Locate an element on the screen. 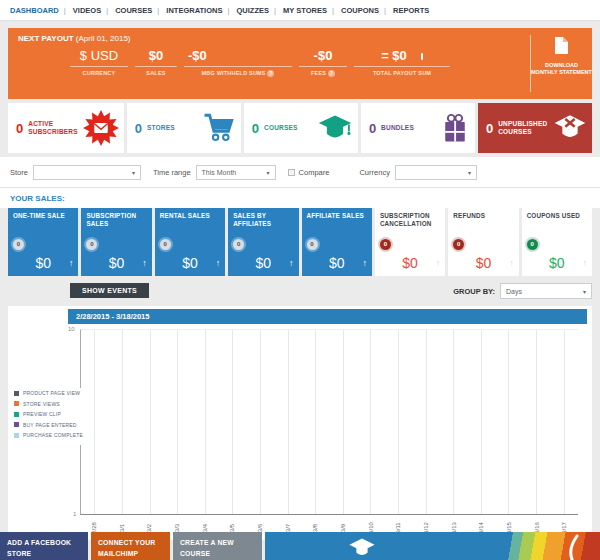  stat-label: ACTIVE SUBSCRIBERS is located at coordinates (53, 128).